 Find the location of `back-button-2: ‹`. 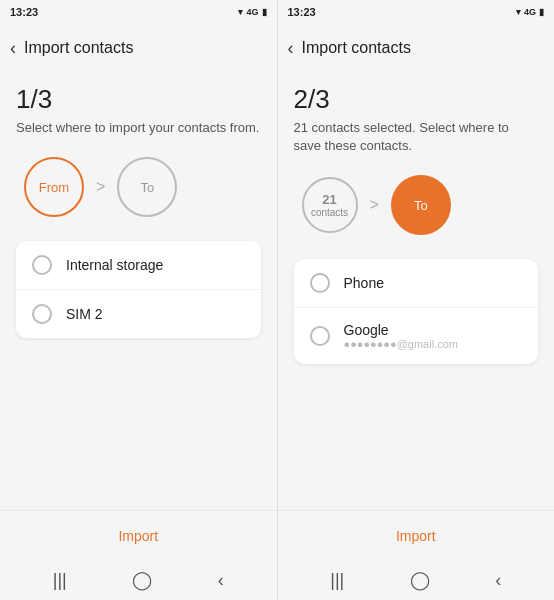

back-button-2: ‹ is located at coordinates (291, 48).